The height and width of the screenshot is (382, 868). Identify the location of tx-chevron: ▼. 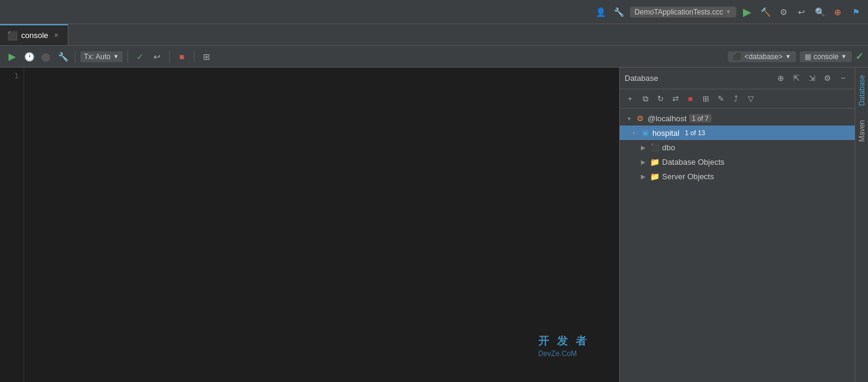
(116, 57).